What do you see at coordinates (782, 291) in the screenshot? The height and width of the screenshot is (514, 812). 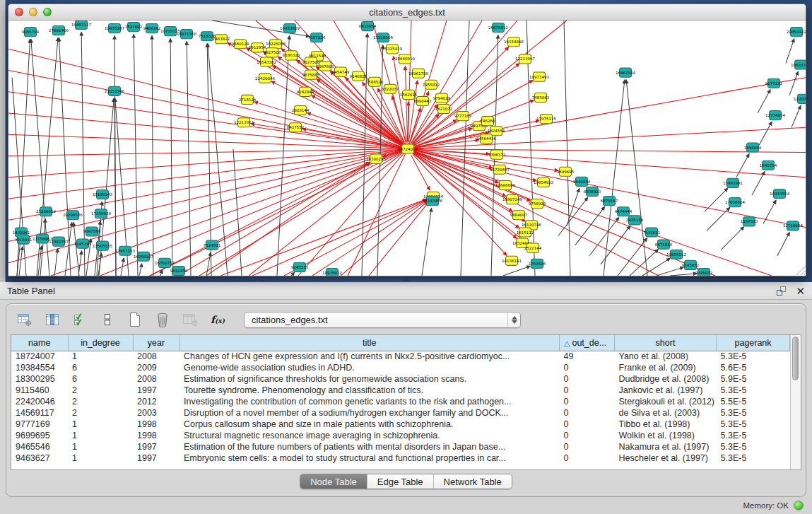 I see `float-window-icon` at bounding box center [782, 291].